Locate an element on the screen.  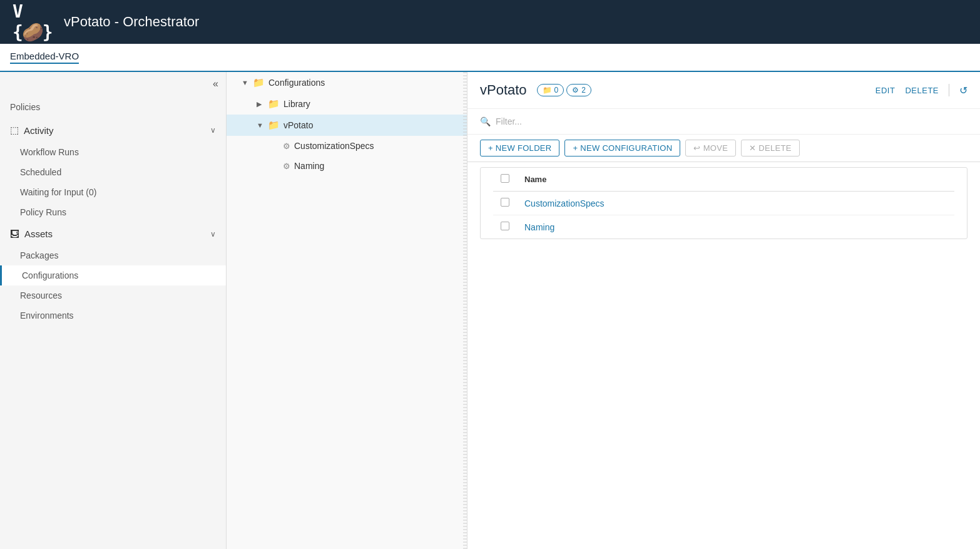
sidebar-item-resources: Resources is located at coordinates (113, 295).